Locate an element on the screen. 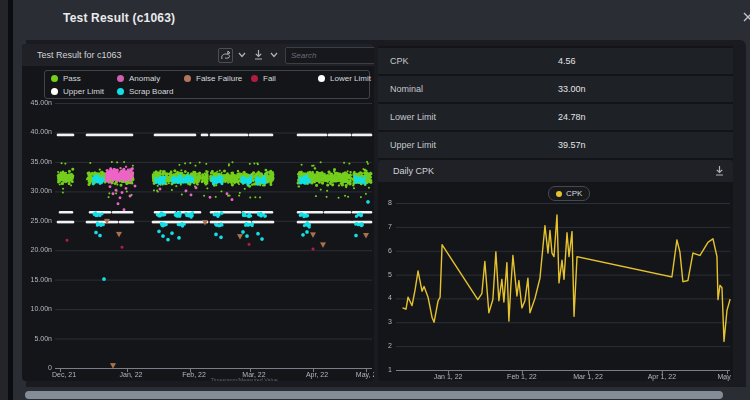 This screenshot has height=400, width=750. stat-row-nominal: Nominal33.00n is located at coordinates (556, 89).